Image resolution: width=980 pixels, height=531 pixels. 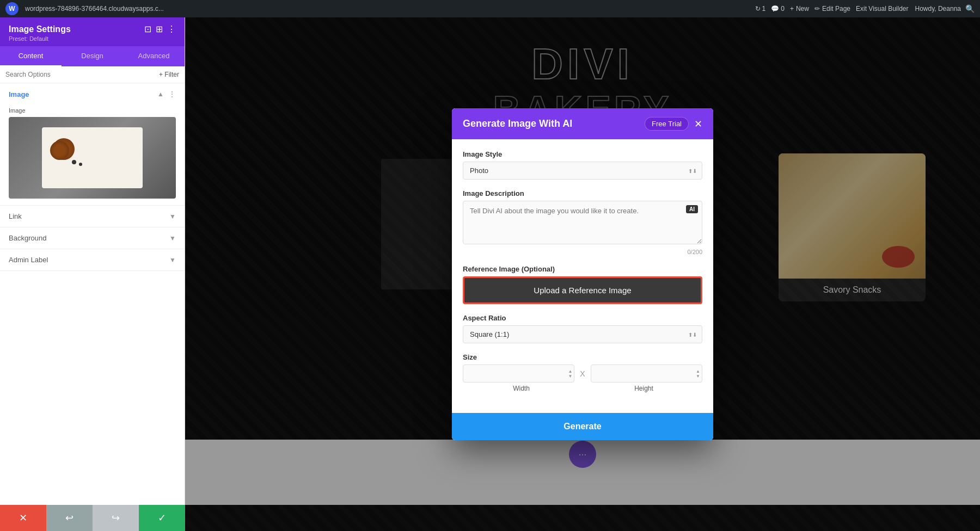 I want to click on refresh-icon: ↻ 1, so click(x=761, y=9).